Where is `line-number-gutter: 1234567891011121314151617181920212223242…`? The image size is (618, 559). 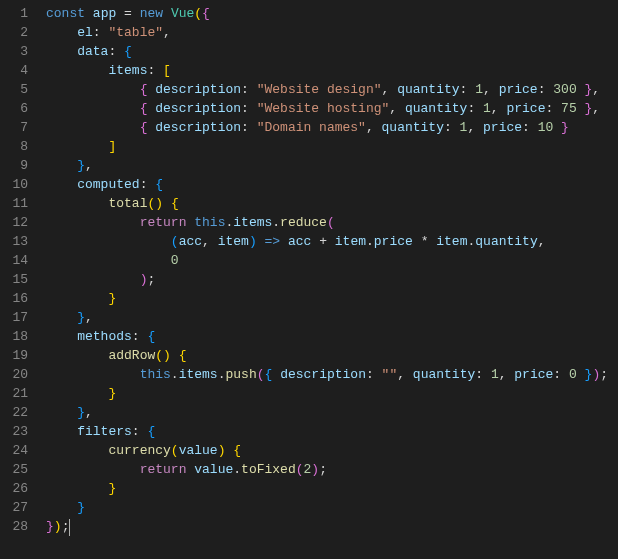 line-number-gutter: 1234567891011121314151617181920212223242… is located at coordinates (21, 280).